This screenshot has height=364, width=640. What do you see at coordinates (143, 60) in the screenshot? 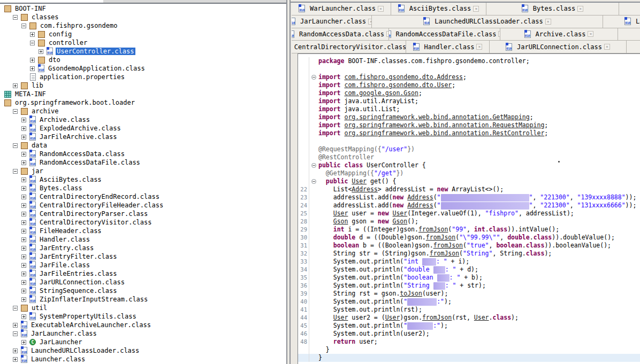
I see `tree-item: dto` at bounding box center [143, 60].